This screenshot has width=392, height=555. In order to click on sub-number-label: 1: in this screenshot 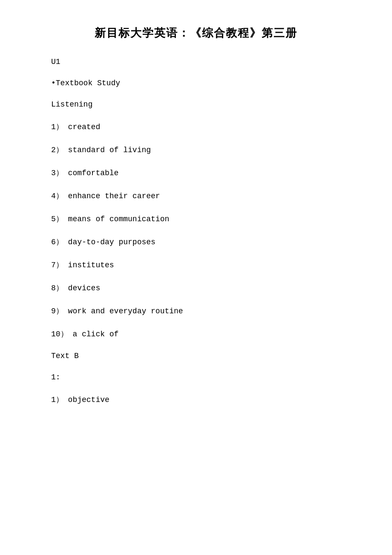, I will do `click(196, 377)`.